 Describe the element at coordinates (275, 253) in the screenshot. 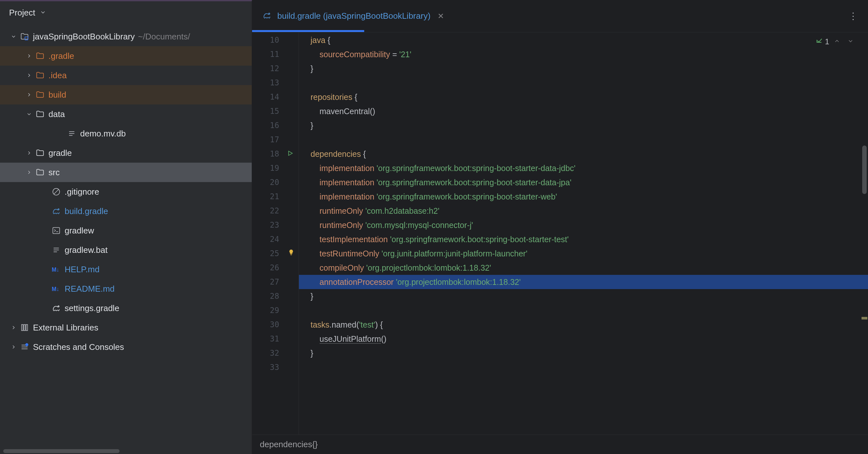

I see `gutter-line-number: 25` at that location.